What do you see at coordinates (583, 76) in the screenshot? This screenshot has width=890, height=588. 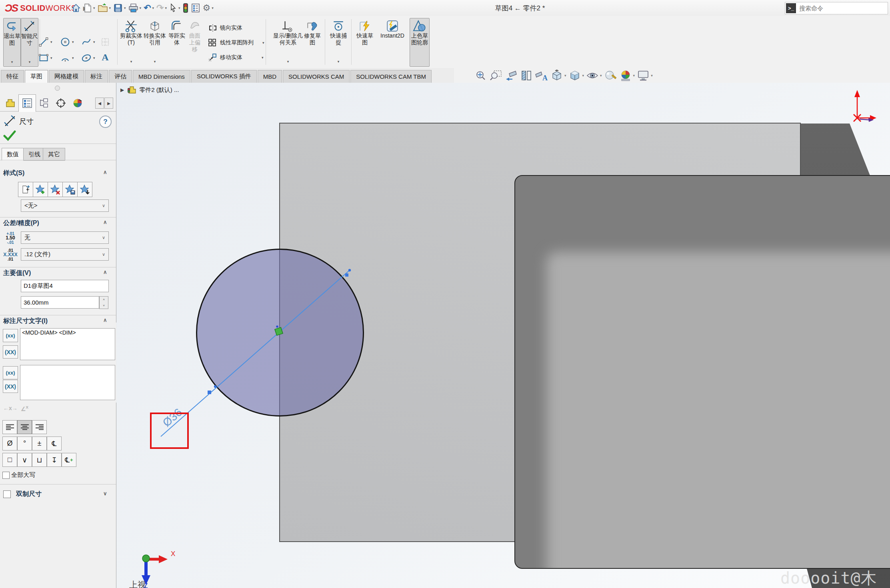 I see `display-style-dropdown-arrow-icon: ▾` at bounding box center [583, 76].